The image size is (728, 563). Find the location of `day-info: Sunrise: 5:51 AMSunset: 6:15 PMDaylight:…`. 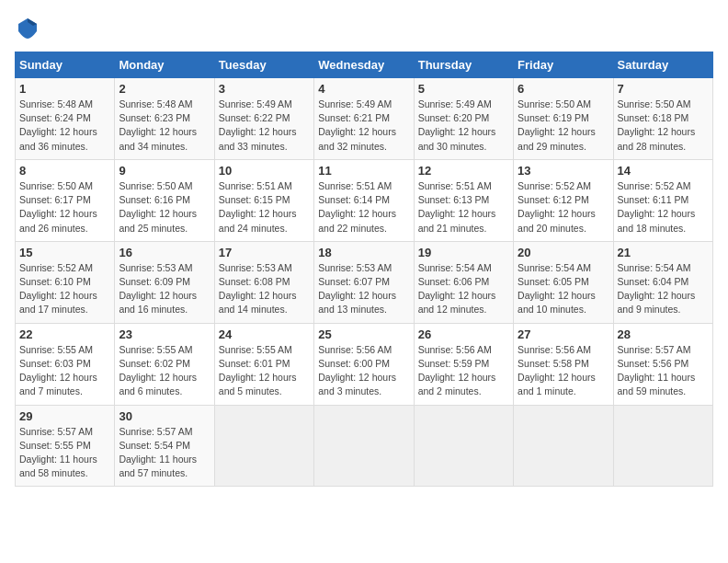

day-info: Sunrise: 5:51 AMSunset: 6:15 PMDaylight:… is located at coordinates (265, 208).